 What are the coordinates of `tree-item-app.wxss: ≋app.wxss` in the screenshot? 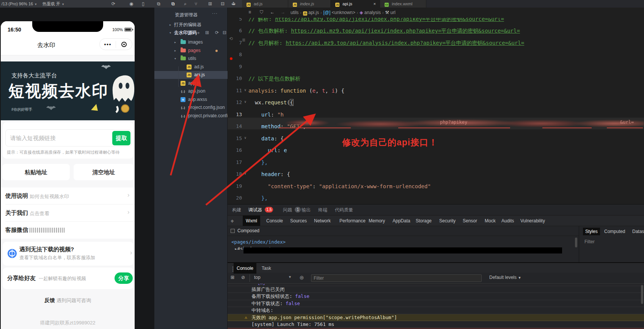 It's located at (191, 99).